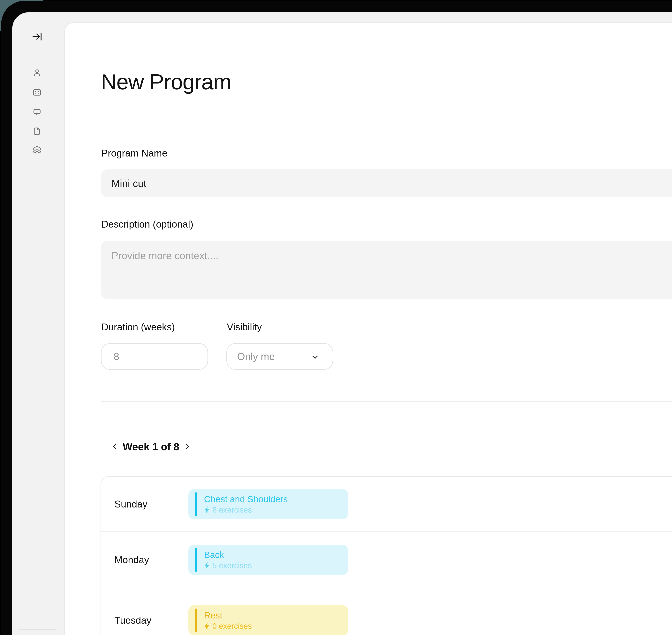 The width and height of the screenshot is (672, 635). I want to click on program-name-label: Program Name, so click(134, 153).